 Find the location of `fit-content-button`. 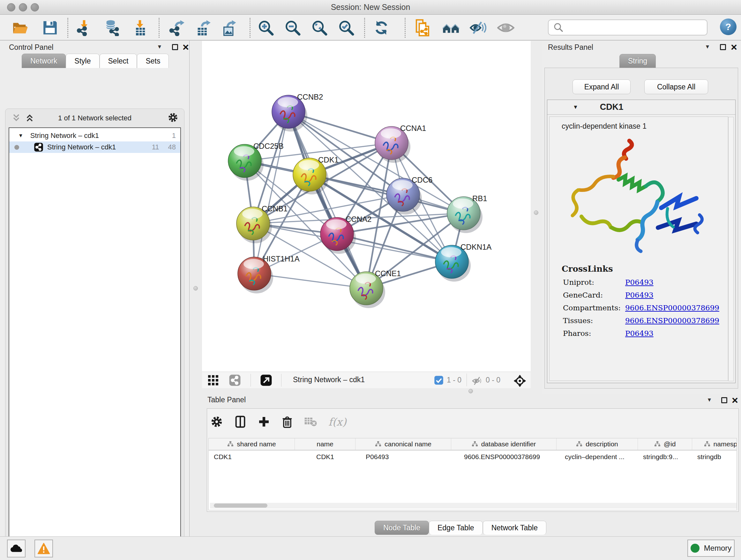

fit-content-button is located at coordinates (520, 381).